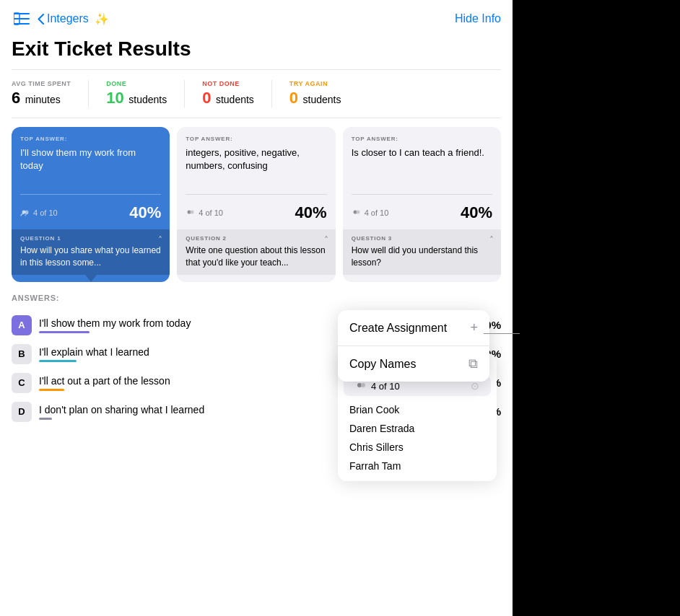 Image resolution: width=680 pixels, height=616 pixels. I want to click on card-3-percent: 40%, so click(476, 213).